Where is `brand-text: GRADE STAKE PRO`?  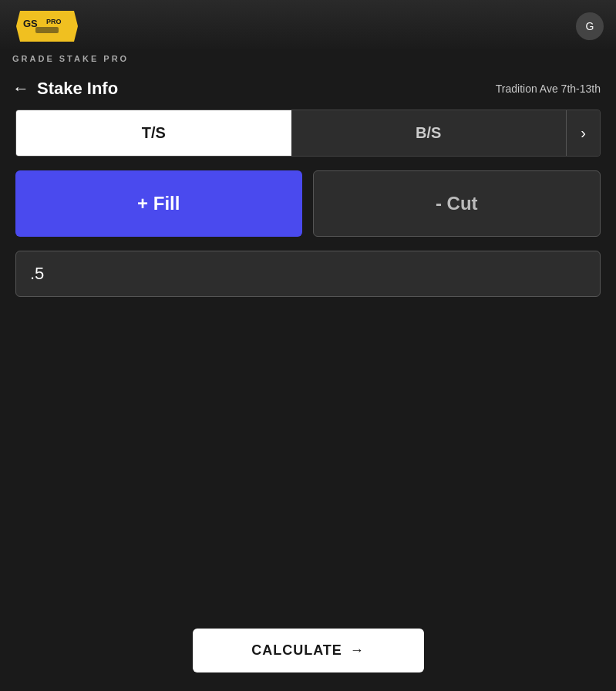
brand-text: GRADE STAKE PRO is located at coordinates (71, 59).